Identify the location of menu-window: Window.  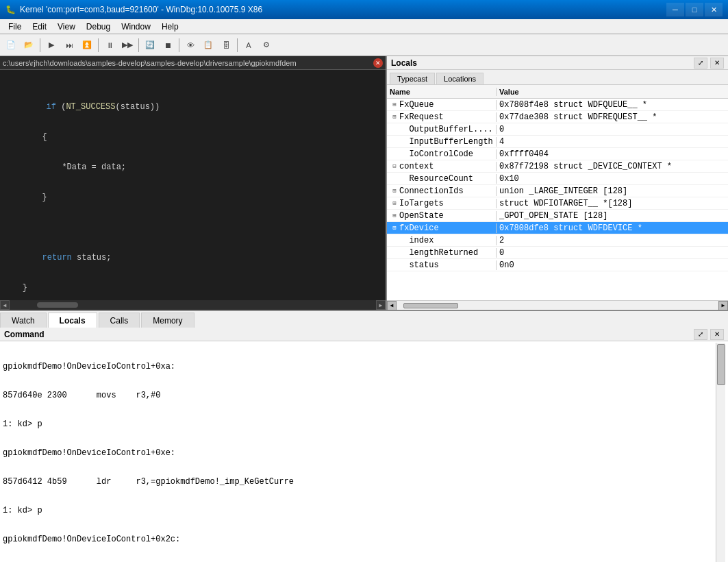
(136, 27).